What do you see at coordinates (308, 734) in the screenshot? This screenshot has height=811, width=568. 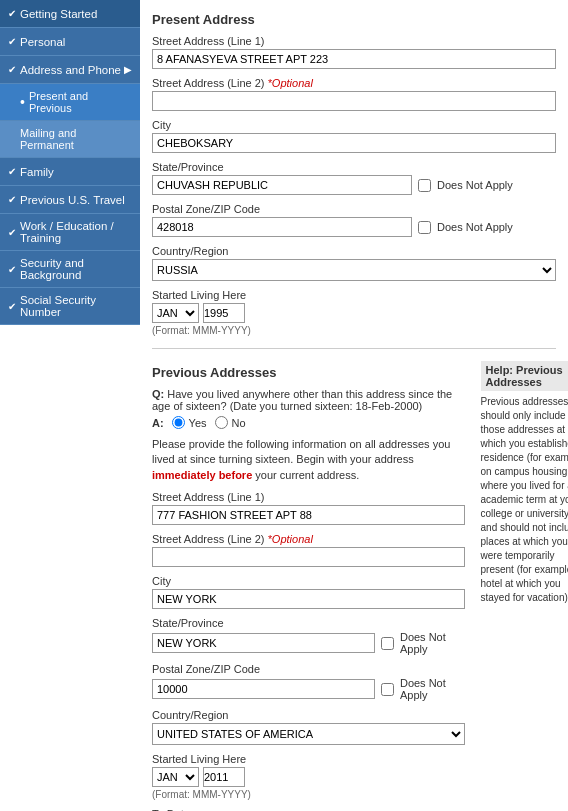 I see `prev-country-select: RUSSIA UNITED STATES OF AMERICA` at bounding box center [308, 734].